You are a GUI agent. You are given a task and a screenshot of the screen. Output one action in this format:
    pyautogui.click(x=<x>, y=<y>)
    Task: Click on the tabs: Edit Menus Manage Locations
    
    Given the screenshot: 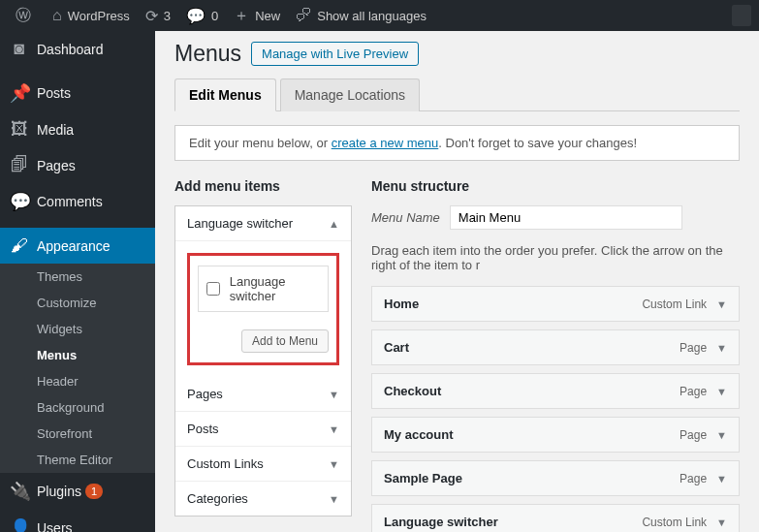 What is the action you would take?
    pyautogui.click(x=458, y=95)
    